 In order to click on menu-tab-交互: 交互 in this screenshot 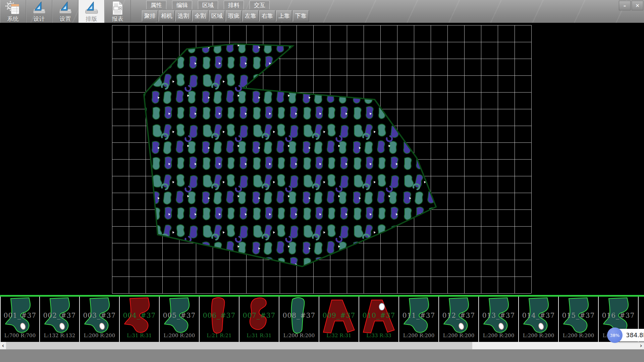, I will do `click(260, 5)`.